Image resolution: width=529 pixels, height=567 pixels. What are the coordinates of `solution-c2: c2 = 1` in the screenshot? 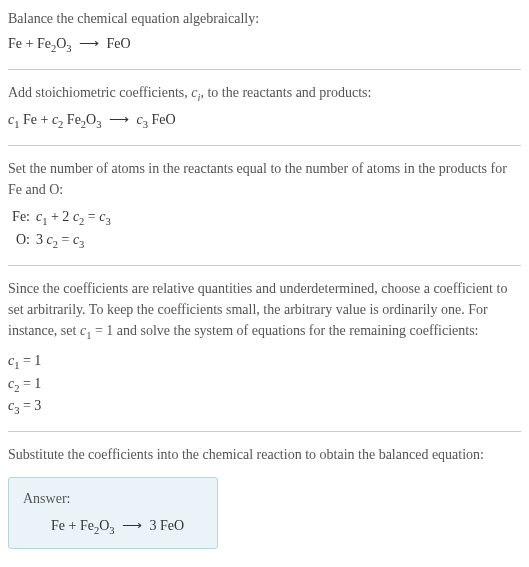 It's located at (264, 385).